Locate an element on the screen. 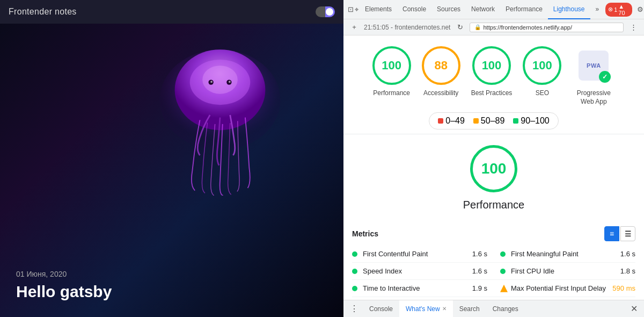 The height and width of the screenshot is (317, 644). hero-heading: Hello gatsby is located at coordinates (64, 292).